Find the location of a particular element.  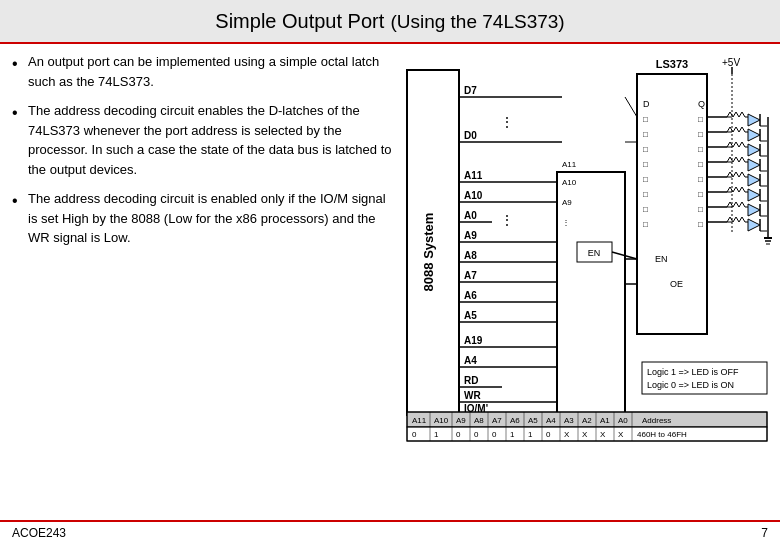

bullet-2: The address decoding circuit enables the… is located at coordinates (202, 140).